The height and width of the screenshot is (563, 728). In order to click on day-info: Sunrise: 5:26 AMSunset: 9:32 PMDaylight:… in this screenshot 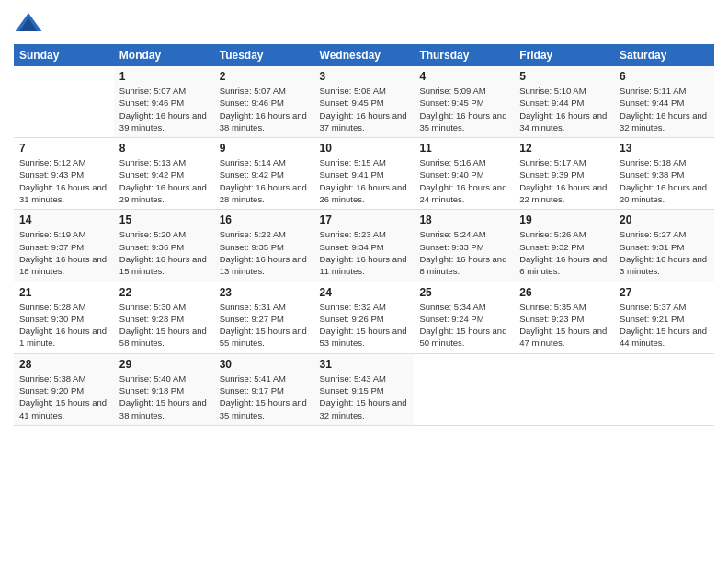, I will do `click(564, 252)`.